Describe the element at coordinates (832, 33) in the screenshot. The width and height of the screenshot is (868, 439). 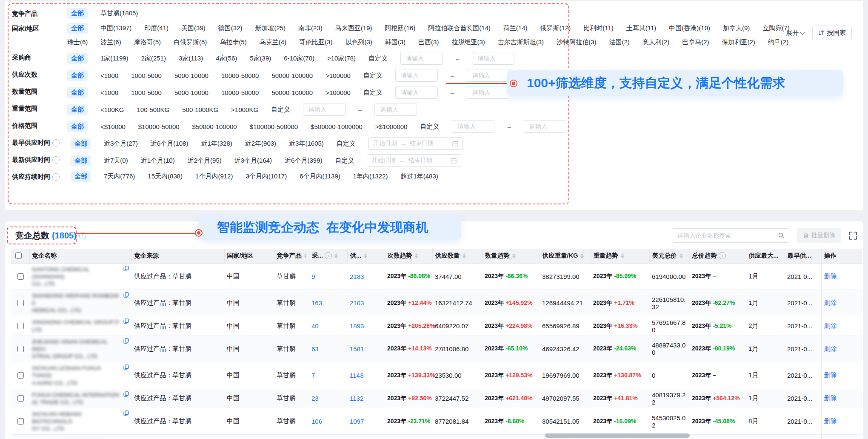
I see `by-country-button: 按国家` at that location.